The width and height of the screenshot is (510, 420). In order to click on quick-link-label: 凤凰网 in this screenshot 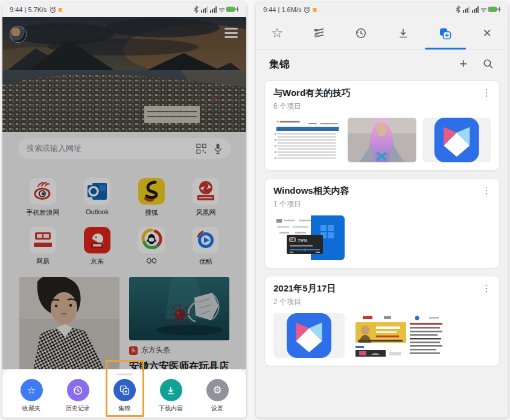, I will do `click(206, 212)`.